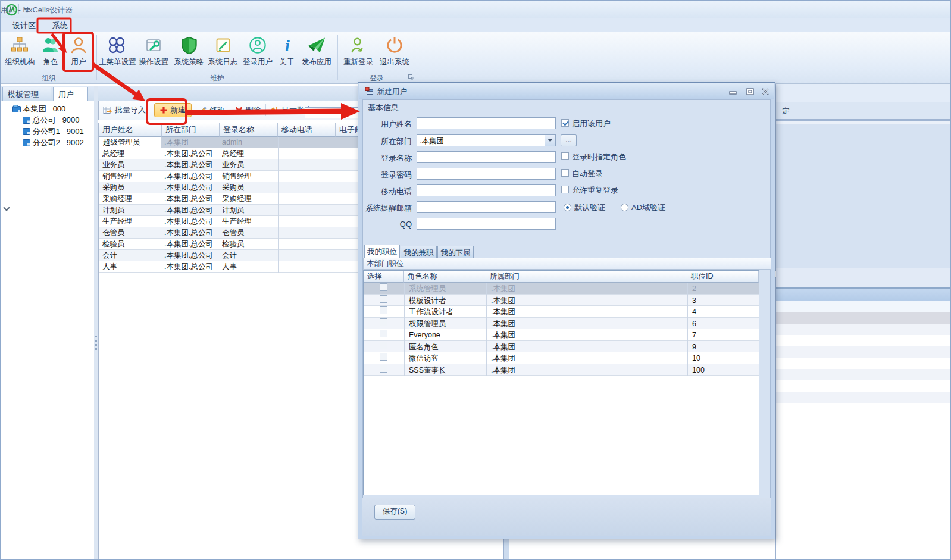 The height and width of the screenshot is (560, 951). I want to click on tab-my-positions: 我的职位, so click(382, 251).